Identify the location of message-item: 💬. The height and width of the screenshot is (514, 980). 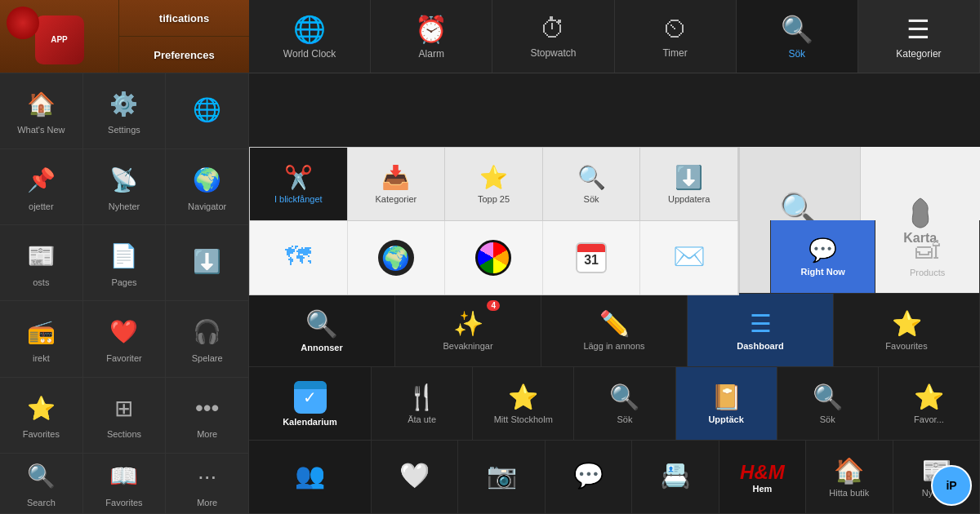
(589, 476).